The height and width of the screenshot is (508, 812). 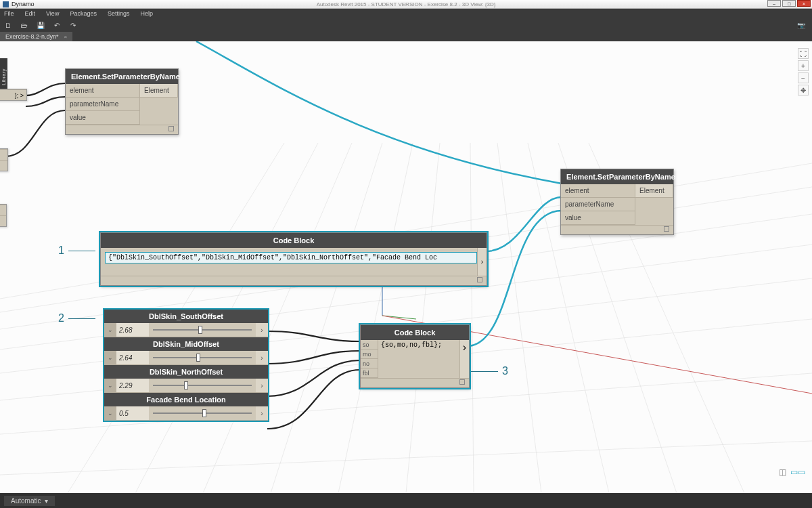 I want to click on menu-bar: File Edit View Packages Settings Help, so click(x=406, y=14).